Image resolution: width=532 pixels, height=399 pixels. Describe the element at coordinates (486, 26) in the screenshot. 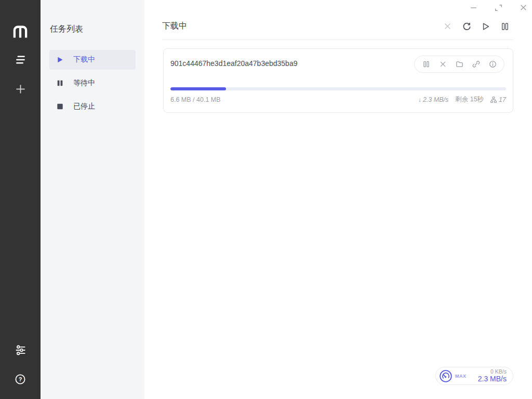

I see `play-outline-icon` at that location.